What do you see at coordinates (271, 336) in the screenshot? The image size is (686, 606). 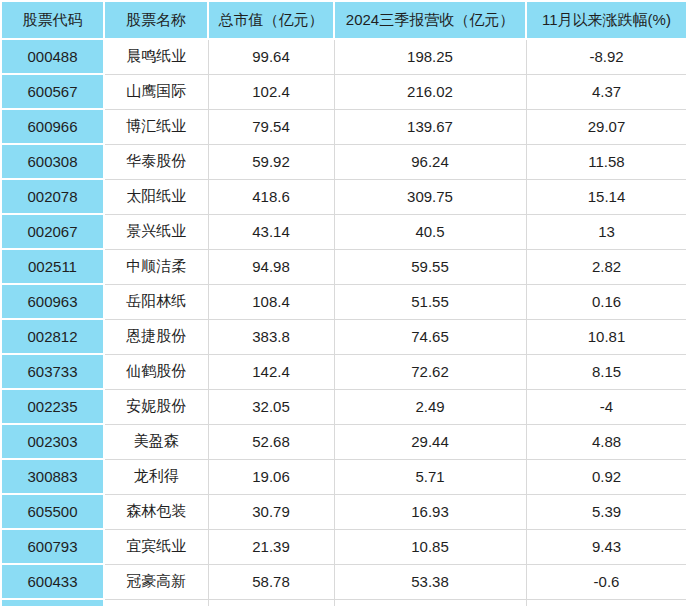 I see `market-cap-cell: 383.8` at bounding box center [271, 336].